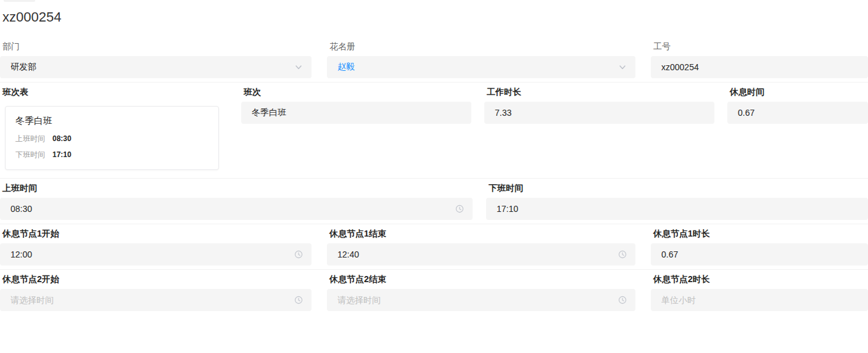 The image size is (868, 353). What do you see at coordinates (759, 60) in the screenshot?
I see `field-employee-id: 工号` at bounding box center [759, 60].